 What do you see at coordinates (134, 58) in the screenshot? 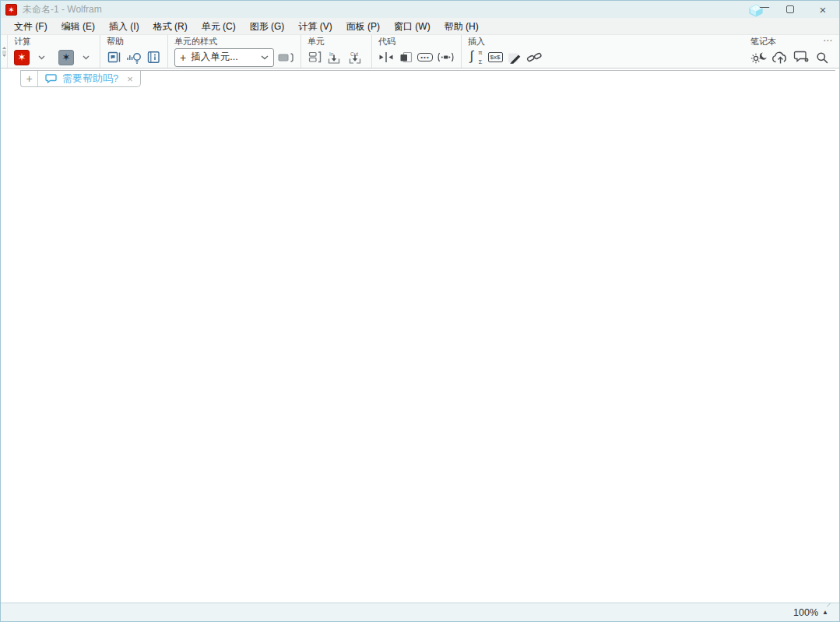
I see `lightbulb-bars-icon` at bounding box center [134, 58].